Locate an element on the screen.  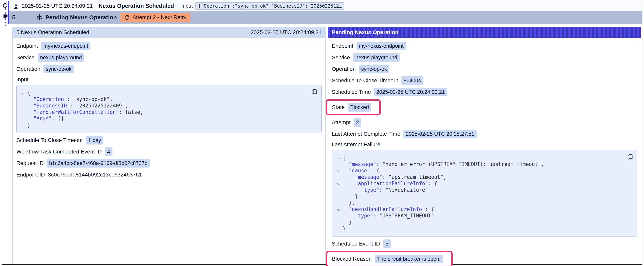
field-value-operation: sync-op-ok is located at coordinates (374, 69).